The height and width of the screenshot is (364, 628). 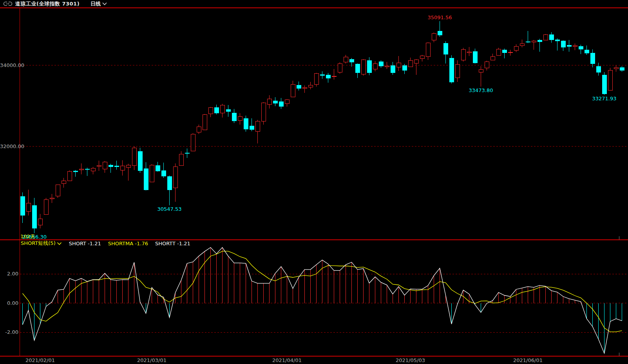 What do you see at coordinates (173, 244) in the screenshot?
I see `legend-shortt: SHORTT -1.21` at bounding box center [173, 244].